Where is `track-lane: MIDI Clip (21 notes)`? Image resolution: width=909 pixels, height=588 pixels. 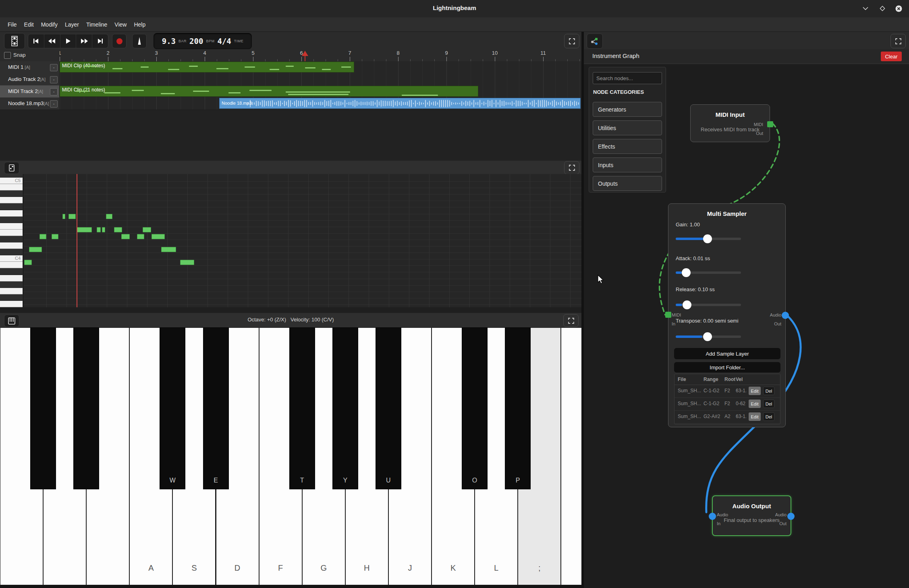 track-lane: MIDI Clip (21 notes) is located at coordinates (321, 91).